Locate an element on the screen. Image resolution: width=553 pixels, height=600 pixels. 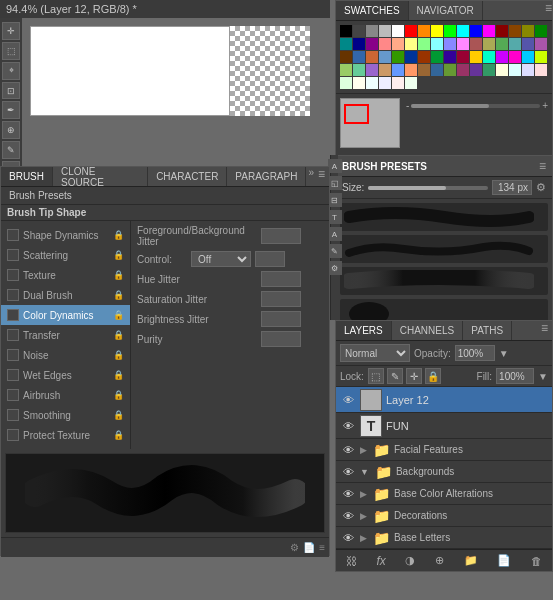
arrow-decorations: ▶ is located at coordinates (364, 516).